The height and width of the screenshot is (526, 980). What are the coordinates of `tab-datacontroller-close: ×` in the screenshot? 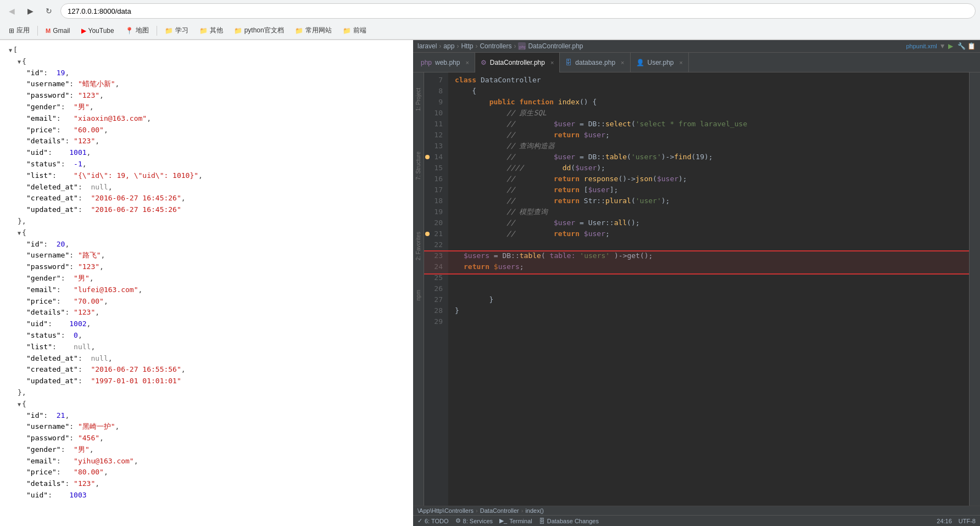 It's located at (552, 63).